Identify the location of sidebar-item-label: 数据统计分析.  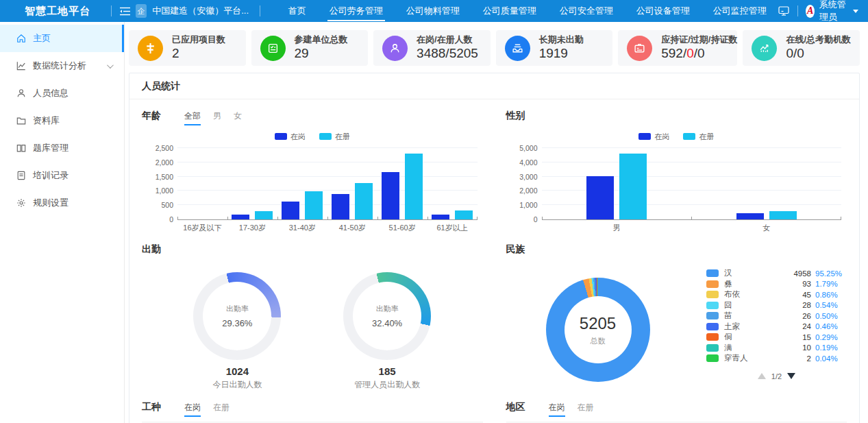
(60, 66).